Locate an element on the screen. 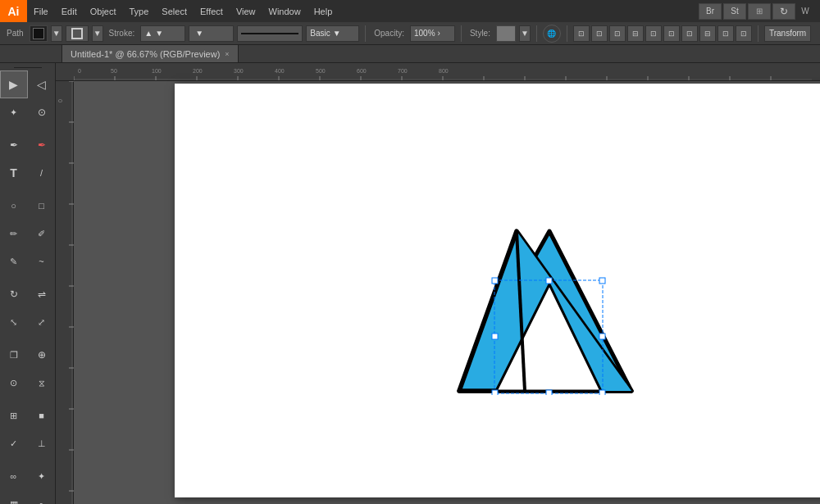 The height and width of the screenshot is (504, 820). tab-bar: Untitled-1* @ 66.67% (RGB/Preview) × is located at coordinates (410, 54).